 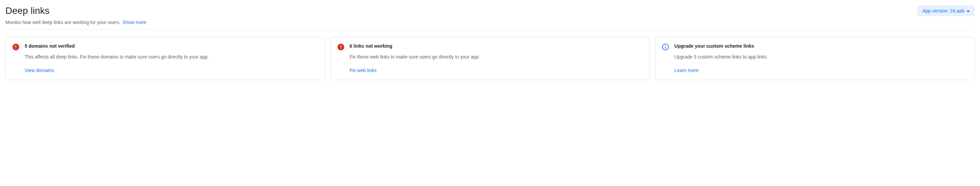 What do you see at coordinates (117, 70) in the screenshot?
I see `view-domains-link: View domains` at bounding box center [117, 70].